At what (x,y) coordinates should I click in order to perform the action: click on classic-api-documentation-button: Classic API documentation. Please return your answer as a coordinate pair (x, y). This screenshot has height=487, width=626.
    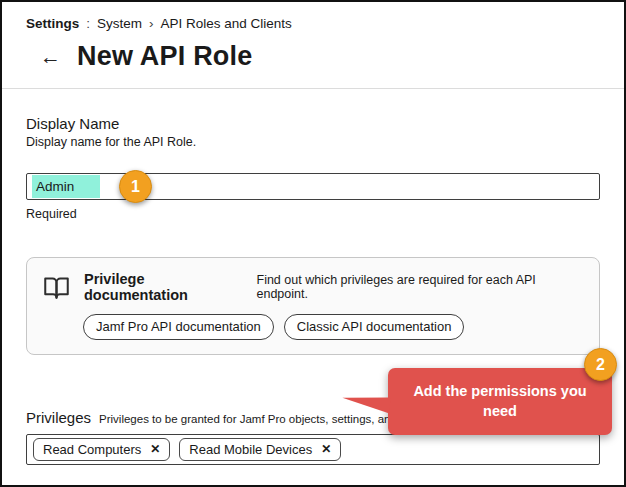
    Looking at the image, I should click on (374, 327).